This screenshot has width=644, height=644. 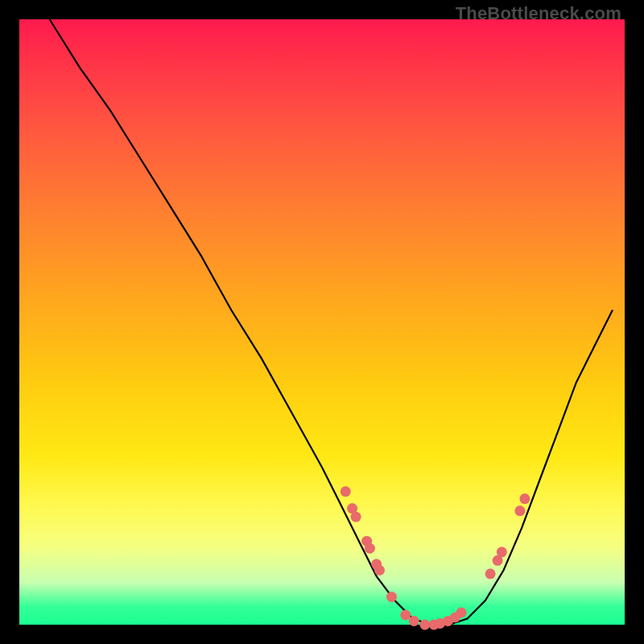 I want to click on curve-markers, so click(x=436, y=558).